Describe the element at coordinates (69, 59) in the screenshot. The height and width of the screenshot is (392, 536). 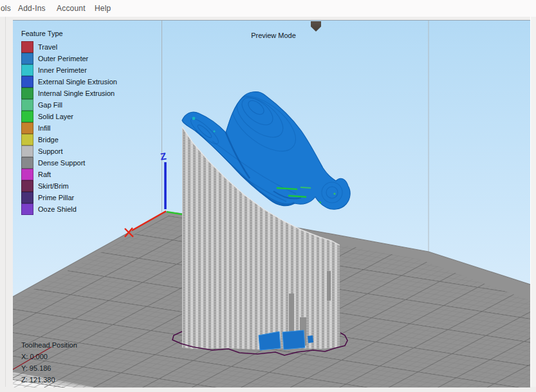
I see `legend-item-outer-perimeter: Outer Perimeter` at that location.